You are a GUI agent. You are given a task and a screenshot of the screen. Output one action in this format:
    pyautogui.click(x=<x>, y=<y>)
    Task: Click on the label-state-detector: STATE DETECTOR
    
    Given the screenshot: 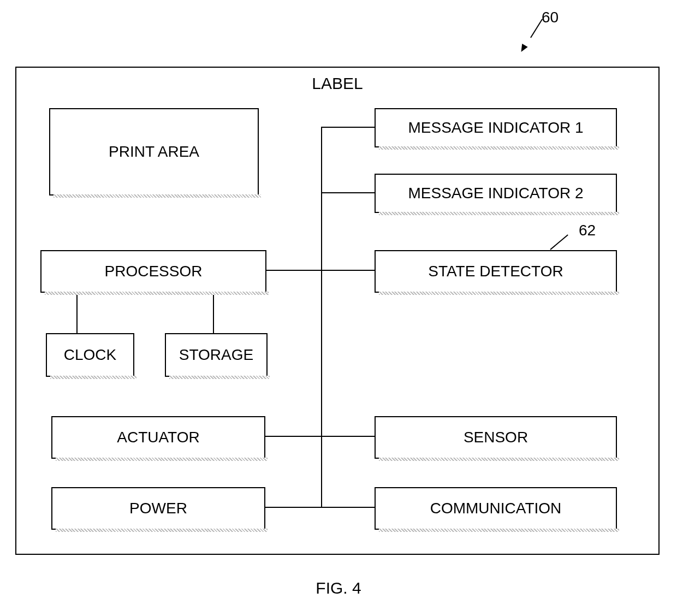 What is the action you would take?
    pyautogui.click(x=496, y=271)
    